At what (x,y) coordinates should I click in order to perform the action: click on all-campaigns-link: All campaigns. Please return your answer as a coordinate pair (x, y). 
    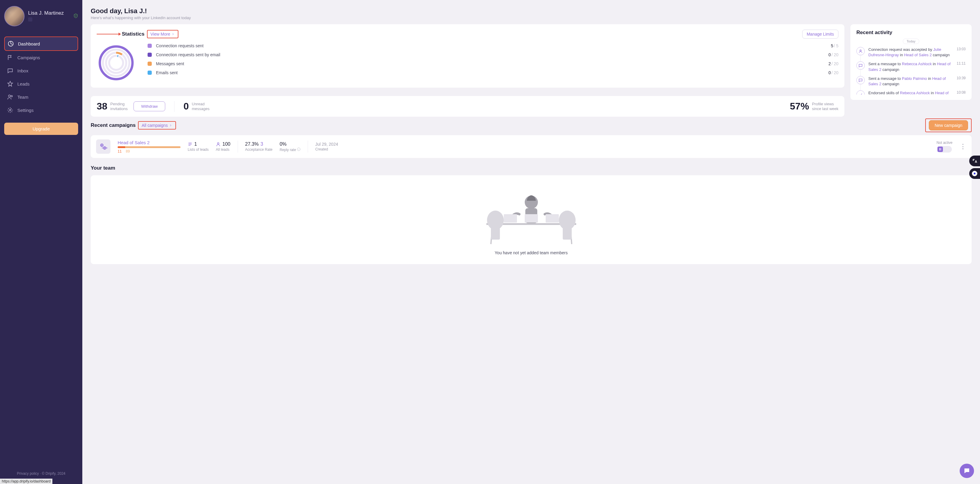
    Looking at the image, I should click on (157, 125).